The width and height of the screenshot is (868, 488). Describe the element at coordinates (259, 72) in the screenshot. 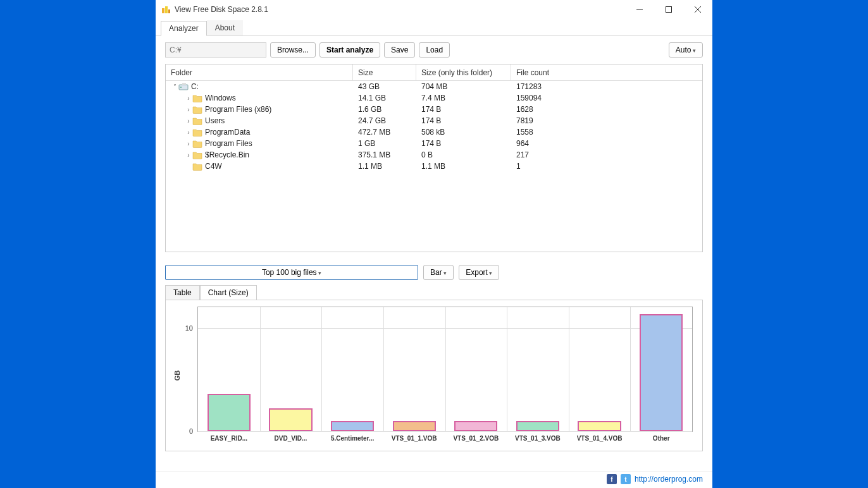

I see `col-folder: Folder` at that location.